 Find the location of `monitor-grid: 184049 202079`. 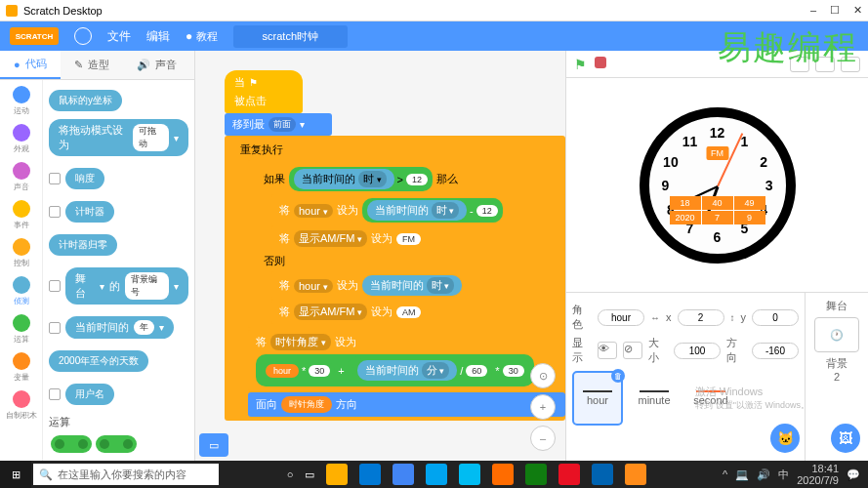

monitor-grid: 184049 202079 is located at coordinates (718, 211).